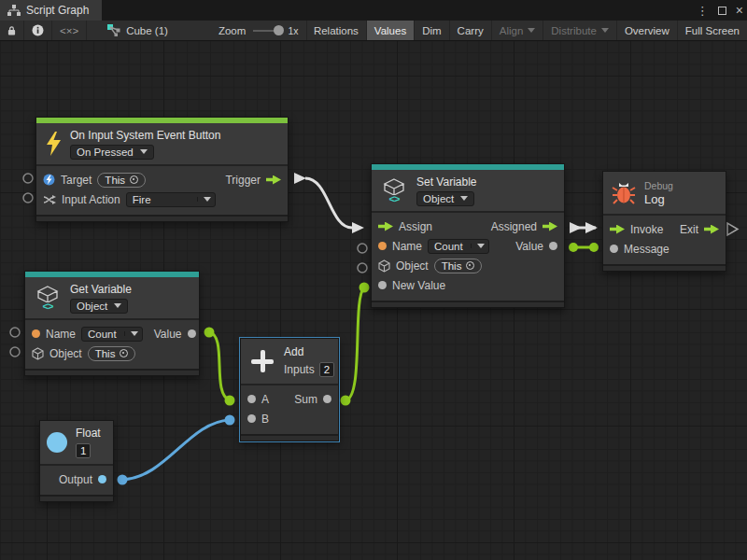 The height and width of the screenshot is (560, 747). I want to click on port-external-object, so click(15, 352).